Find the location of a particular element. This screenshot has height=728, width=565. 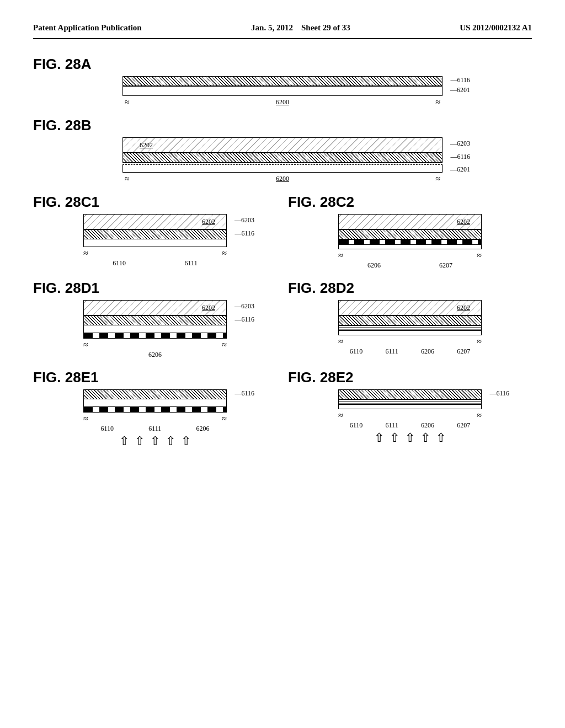

ref-6203-28c1: —6203 is located at coordinates (244, 221).